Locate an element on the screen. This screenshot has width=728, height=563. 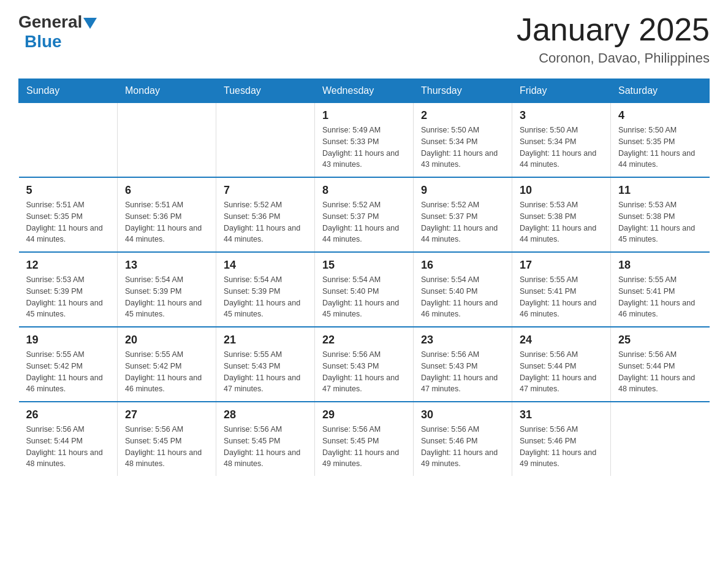
header-cell-tuesday: Tuesday is located at coordinates (266, 91).